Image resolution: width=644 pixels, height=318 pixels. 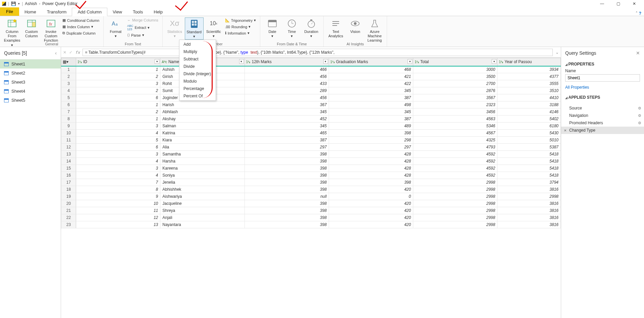 I want to click on cell-12th: 456, so click(x=286, y=98).